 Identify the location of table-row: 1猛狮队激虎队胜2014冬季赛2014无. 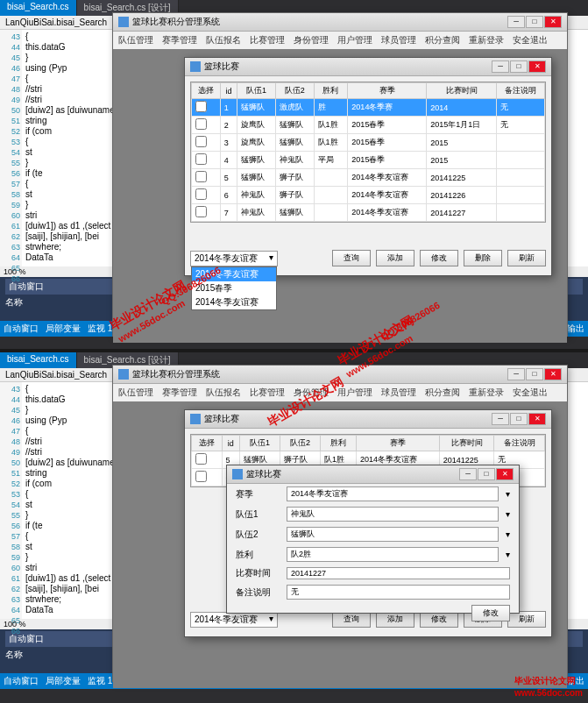
(368, 108).